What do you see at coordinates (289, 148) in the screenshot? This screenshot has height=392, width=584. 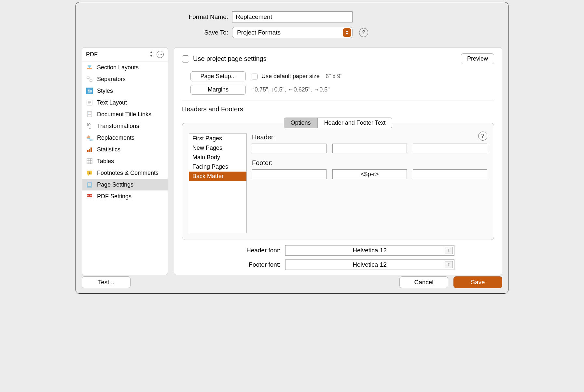 I see `header-left-cell` at bounding box center [289, 148].